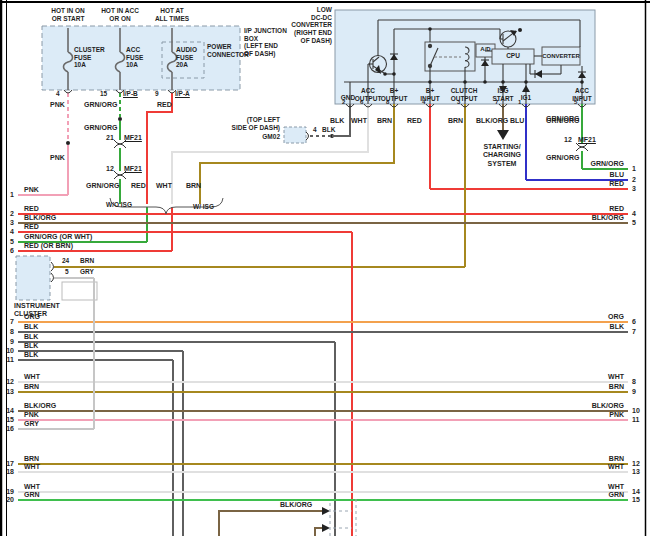 Image resolution: width=650 pixels, height=536 pixels. I want to click on row-number: 1, so click(634, 169).